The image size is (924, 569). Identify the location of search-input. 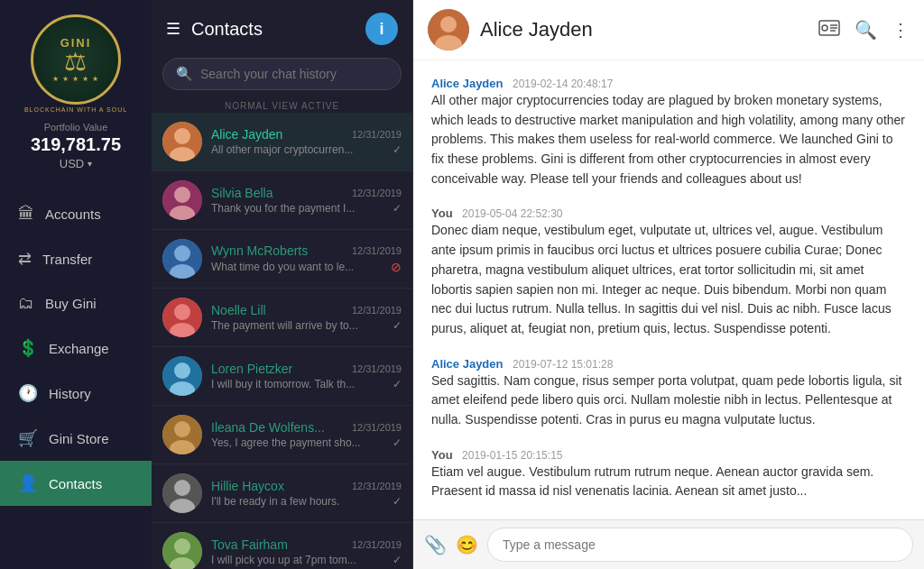
(294, 74).